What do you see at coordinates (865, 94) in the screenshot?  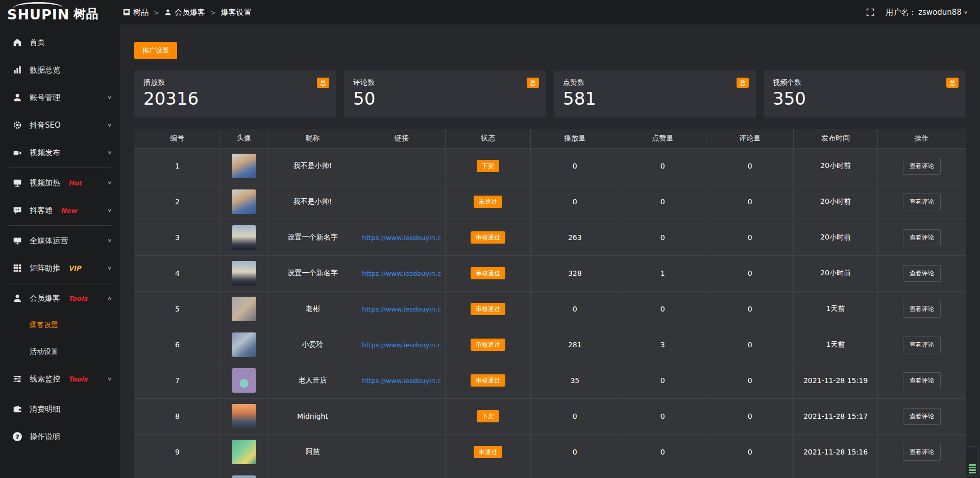 I see `stat-card-videos: 视频个数 350 总` at bounding box center [865, 94].